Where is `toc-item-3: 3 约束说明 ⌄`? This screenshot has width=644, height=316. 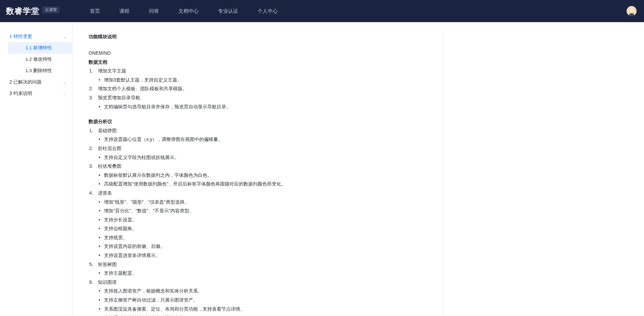
toc-item-3: 3 约束说明 ⌄ is located at coordinates (36, 94).